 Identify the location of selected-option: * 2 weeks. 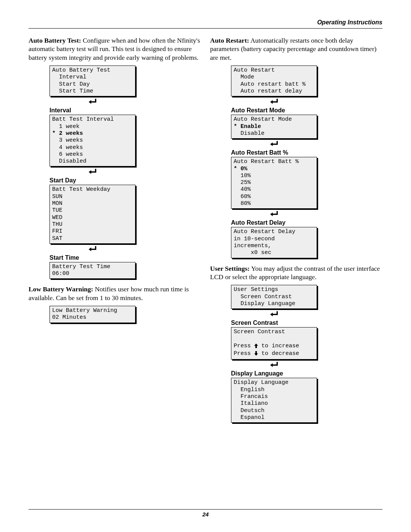
(68, 133).